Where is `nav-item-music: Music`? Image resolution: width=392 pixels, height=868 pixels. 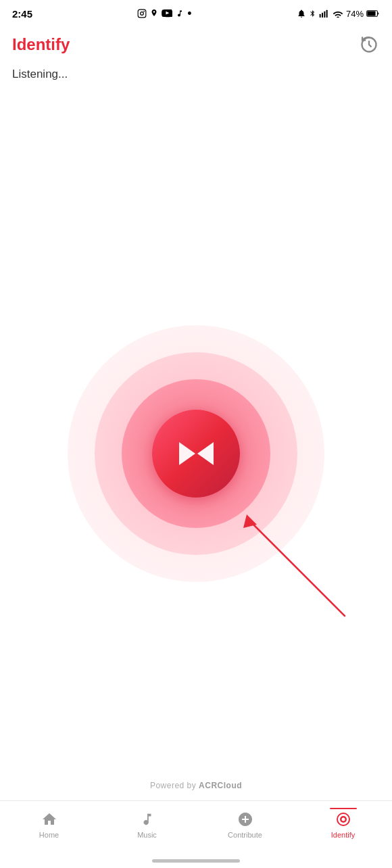 nav-item-music: Music is located at coordinates (147, 825).